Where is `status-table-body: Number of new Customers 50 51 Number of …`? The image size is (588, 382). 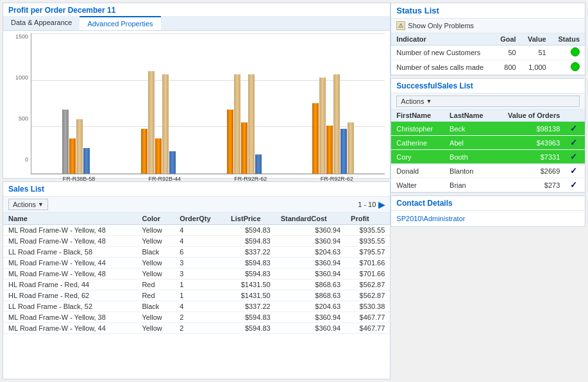
status-table-body: Number of new Customers 50 51 Number of … is located at coordinates (488, 60).